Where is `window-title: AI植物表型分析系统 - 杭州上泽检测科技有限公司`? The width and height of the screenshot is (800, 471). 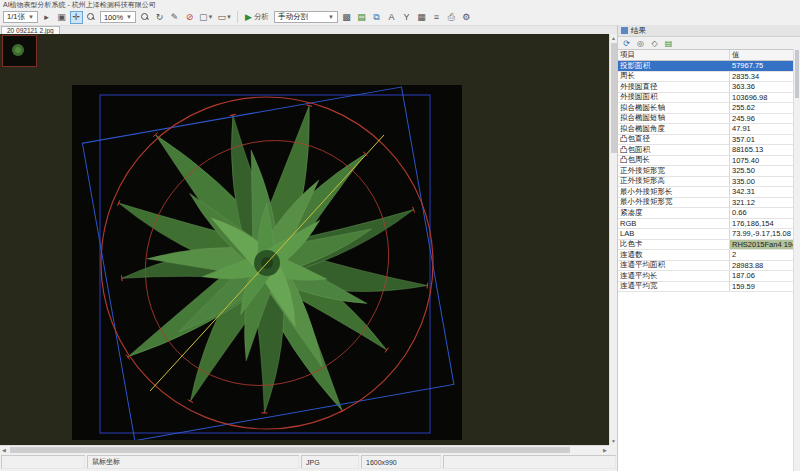
window-title: AI植物表型分析系统 - 杭州上泽检测科技有限公司 is located at coordinates (80, 4).